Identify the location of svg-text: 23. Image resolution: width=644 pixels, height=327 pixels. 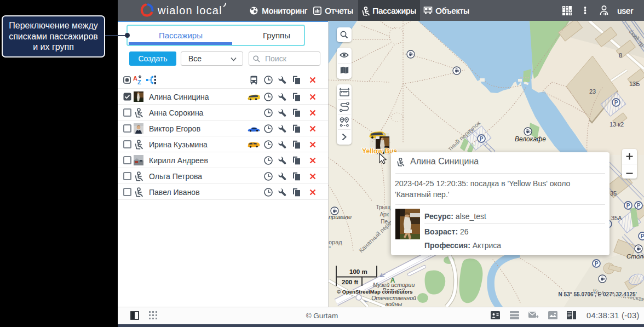
(593, 91).